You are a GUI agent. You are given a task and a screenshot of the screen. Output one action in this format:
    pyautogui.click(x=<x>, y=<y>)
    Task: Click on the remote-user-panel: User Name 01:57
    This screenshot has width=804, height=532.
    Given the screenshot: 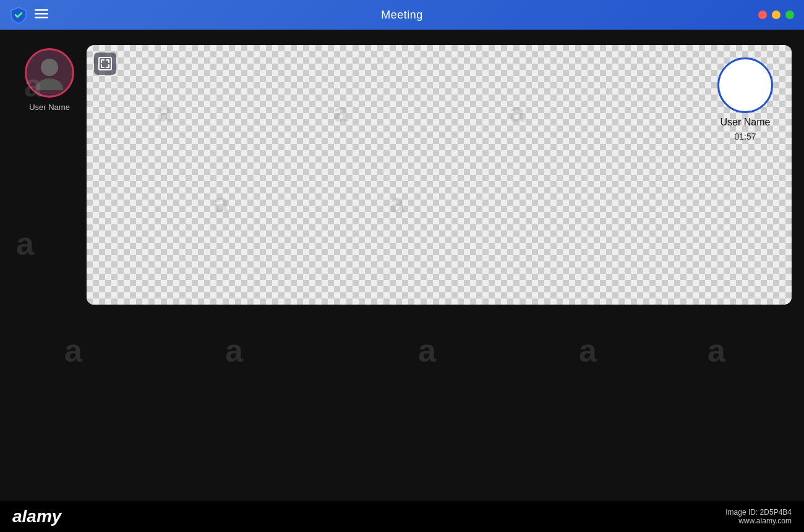 What is the action you would take?
    pyautogui.click(x=745, y=99)
    